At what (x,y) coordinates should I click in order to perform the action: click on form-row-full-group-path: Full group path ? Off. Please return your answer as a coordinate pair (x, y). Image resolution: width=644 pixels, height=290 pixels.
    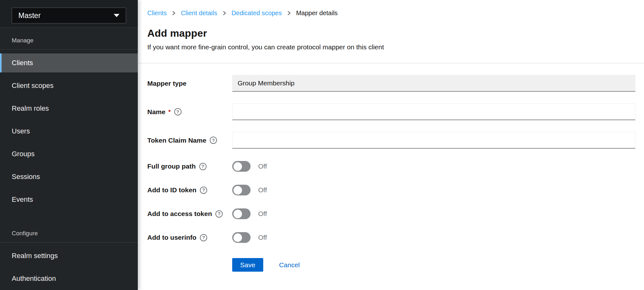
    Looking at the image, I should click on (392, 166).